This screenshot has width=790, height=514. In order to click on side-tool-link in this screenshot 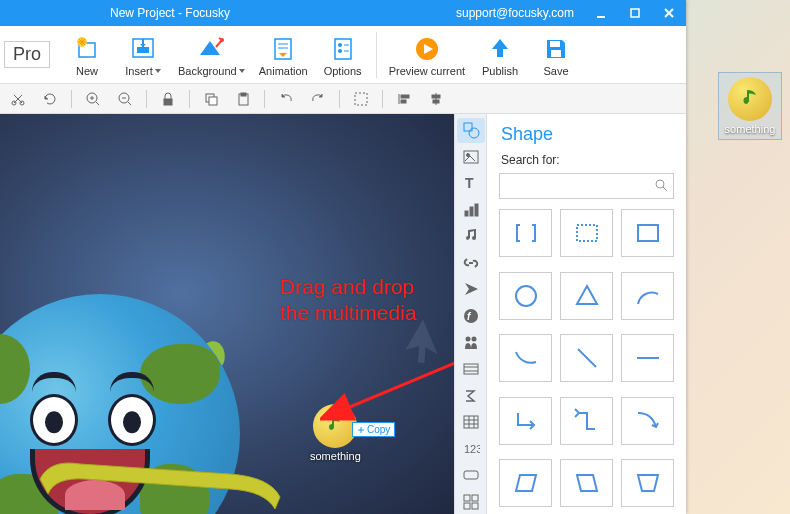, I will do `click(471, 264)`.